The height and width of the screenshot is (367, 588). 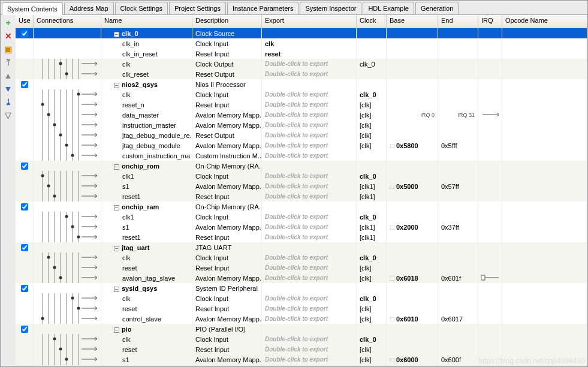 I want to click on table-row: clk_resetReset OutputDouble-click to exp…, so click(x=301, y=74).